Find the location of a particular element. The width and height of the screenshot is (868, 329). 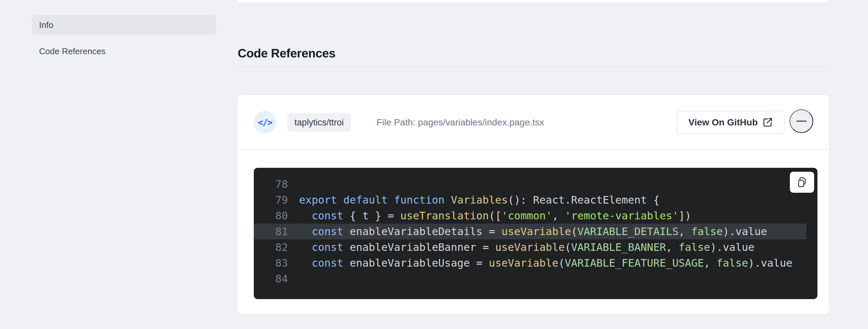

code-line-text: const enableVariableUsage = useVariable(… is located at coordinates (540, 263).